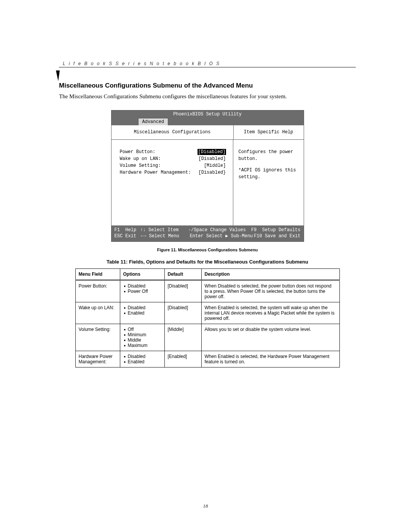 This screenshot has width=411, height=532. What do you see at coordinates (270, 337) in the screenshot?
I see `table-cell-description: Allows you to set or disable the system …` at bounding box center [270, 337].